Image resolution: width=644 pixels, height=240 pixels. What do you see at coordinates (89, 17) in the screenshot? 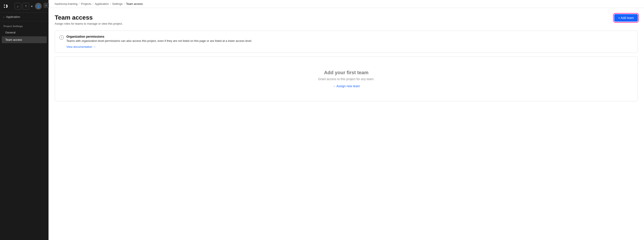
I see `page-title: Team access` at bounding box center [89, 17].